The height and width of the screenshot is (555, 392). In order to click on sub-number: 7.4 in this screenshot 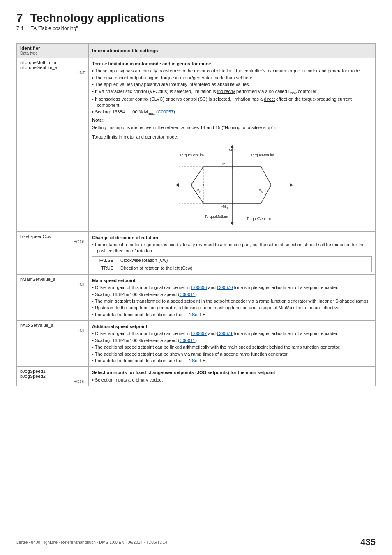, I will do `click(20, 28)`.